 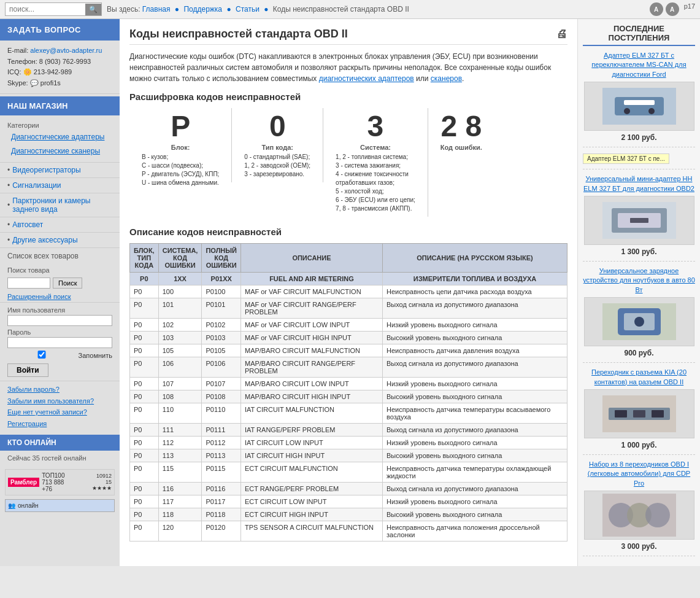 I want to click on forgot-username-link: Забыли имя пользователя?, so click(x=60, y=402).